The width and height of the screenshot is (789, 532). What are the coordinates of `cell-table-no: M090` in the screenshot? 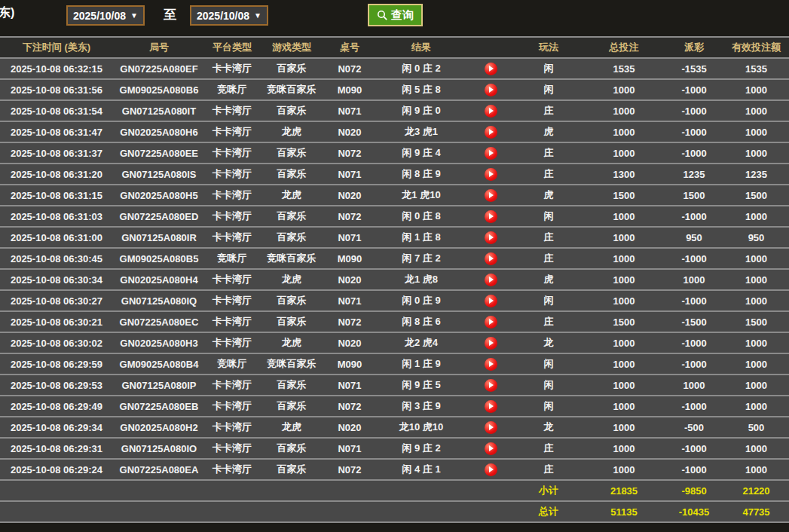 It's located at (350, 364).